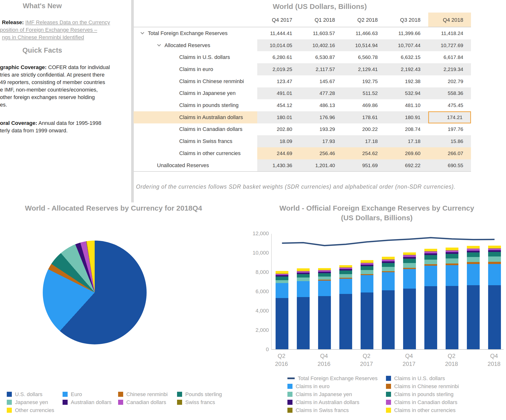 The image size is (506, 420). What do you see at coordinates (200, 402) in the screenshot?
I see `legend-item-swiss-francs: Swiss francs` at bounding box center [200, 402].